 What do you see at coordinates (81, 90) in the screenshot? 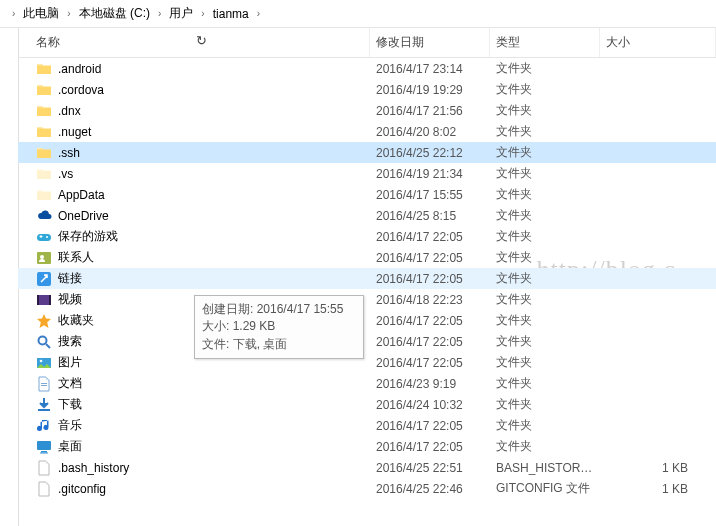
I see `file-name: .cordova` at bounding box center [81, 90].